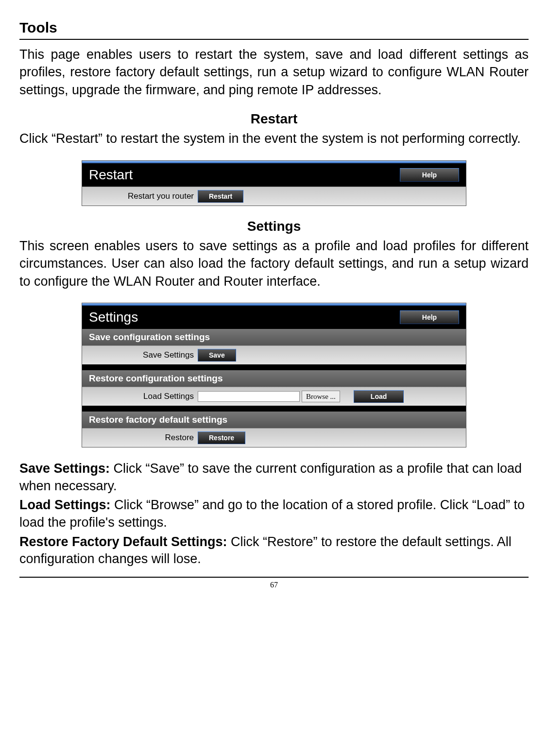 The width and height of the screenshot is (548, 756). I want to click on save-button: Save, so click(217, 355).